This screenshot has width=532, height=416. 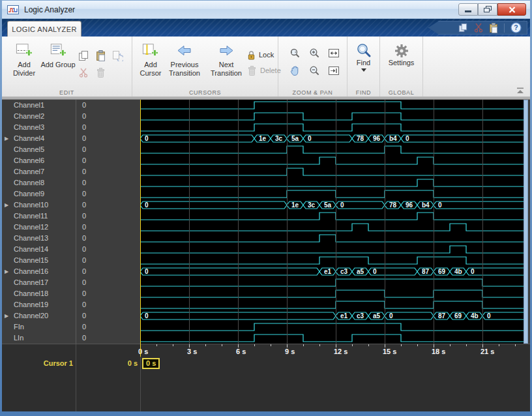 I want to click on zoom-to-cursor-icon, so click(x=334, y=70).